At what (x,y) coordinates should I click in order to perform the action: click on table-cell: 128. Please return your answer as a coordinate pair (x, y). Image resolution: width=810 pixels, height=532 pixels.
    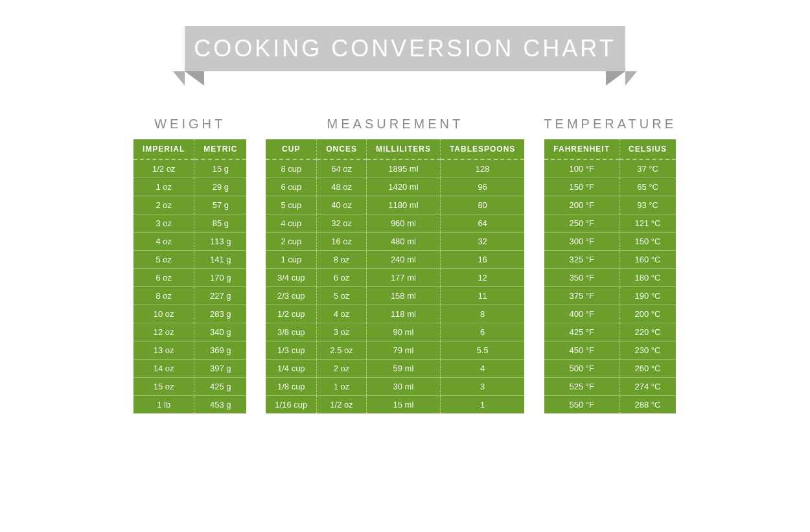
    Looking at the image, I should click on (482, 168).